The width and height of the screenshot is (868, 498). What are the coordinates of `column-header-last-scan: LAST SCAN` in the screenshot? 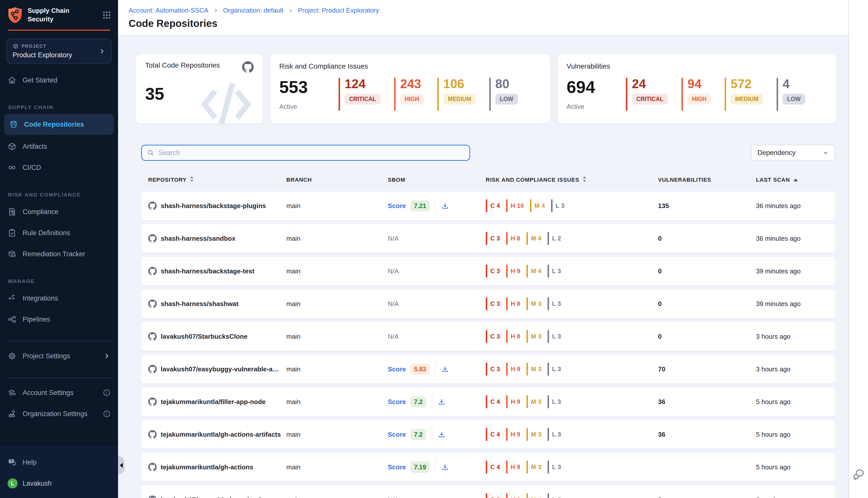 It's located at (796, 180).